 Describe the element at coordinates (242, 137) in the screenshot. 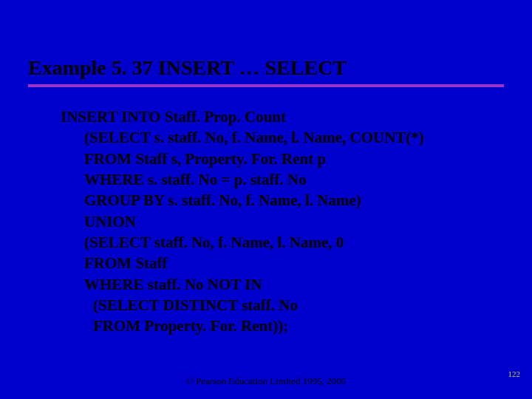

I see `code-line: (SELECT s. staff. No, f. Name, l. Name, …` at that location.